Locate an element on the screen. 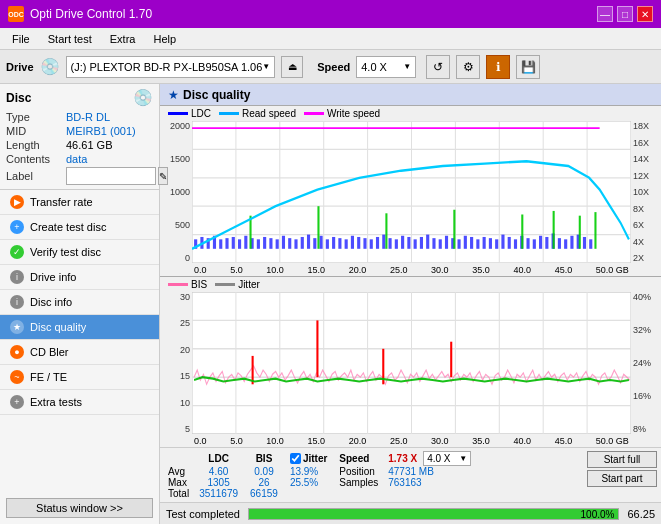 This screenshot has height=524, width=661. chart1-y-axis-right: 18X 16X 14X 12X 10X 8X 6X 4X 2X is located at coordinates (645, 192).